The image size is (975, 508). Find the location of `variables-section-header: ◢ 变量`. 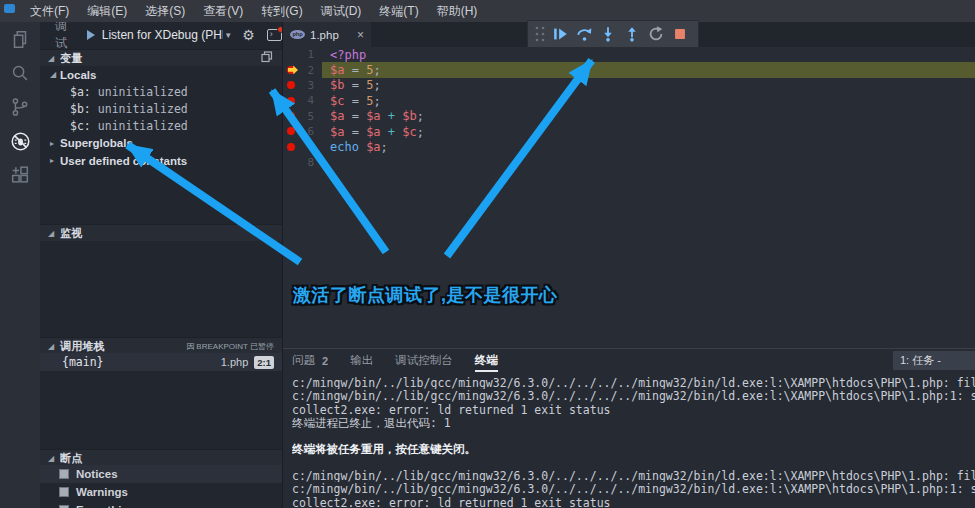

variables-section-header: ◢ 变量 is located at coordinates (161, 58).